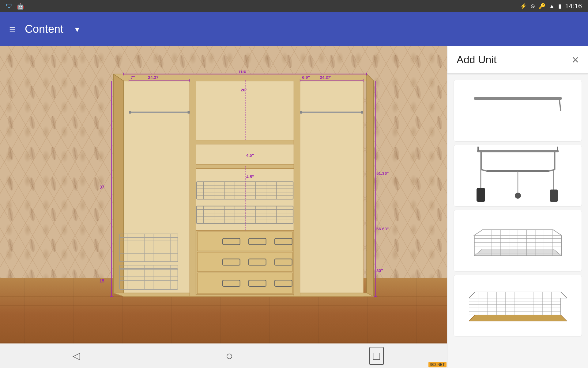 This screenshot has width=588, height=368. I want to click on svg-text: 26", so click(244, 90).